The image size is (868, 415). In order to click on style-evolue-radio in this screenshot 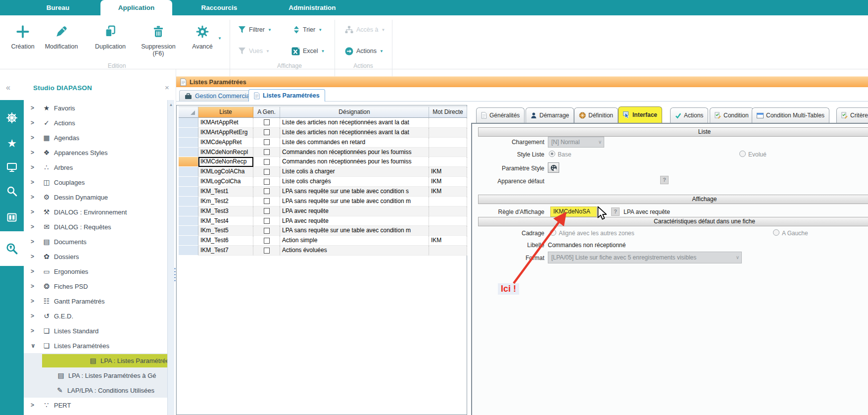, I will do `click(742, 154)`.